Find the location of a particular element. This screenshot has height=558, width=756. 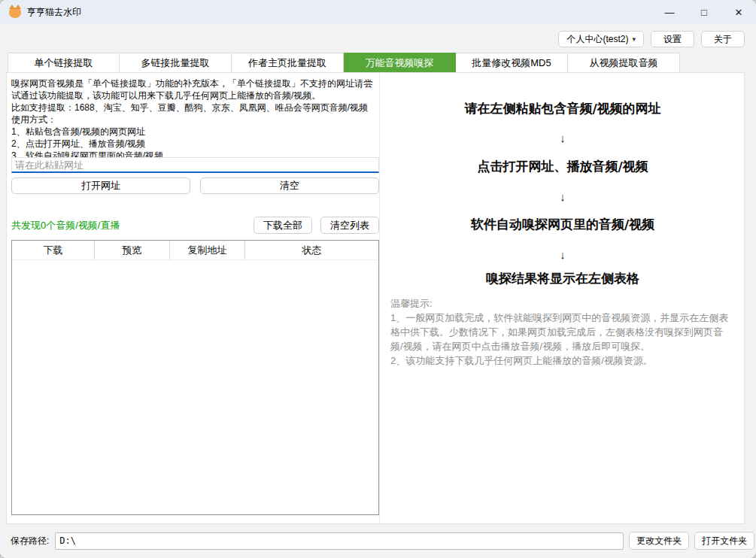

clear-url-button: 清空 is located at coordinates (290, 186).